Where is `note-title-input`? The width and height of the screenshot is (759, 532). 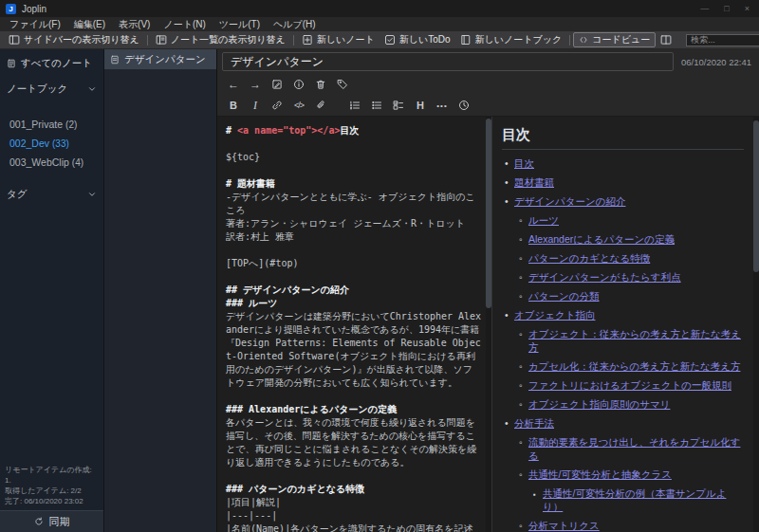 note-title-input is located at coordinates (448, 62).